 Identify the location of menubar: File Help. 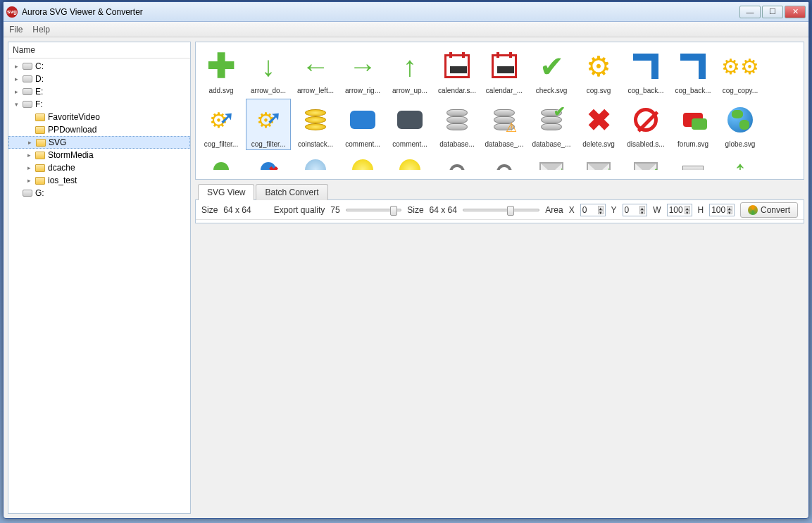
(406, 30).